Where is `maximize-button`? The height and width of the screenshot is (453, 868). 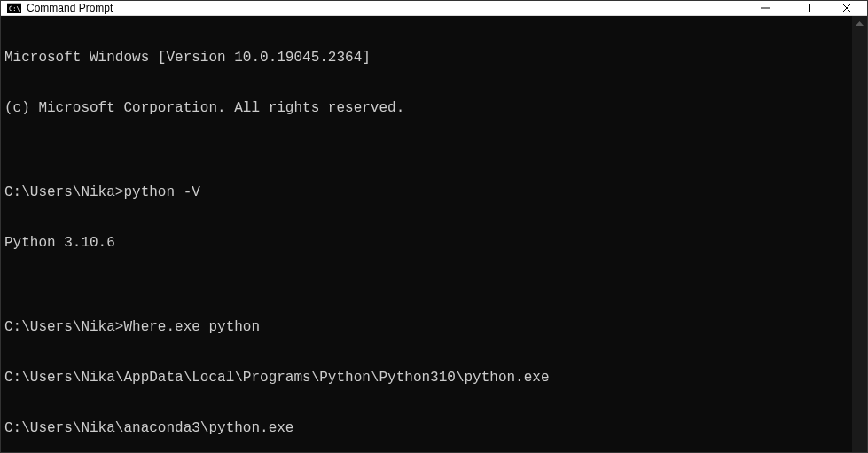
maximize-button is located at coordinates (806, 8).